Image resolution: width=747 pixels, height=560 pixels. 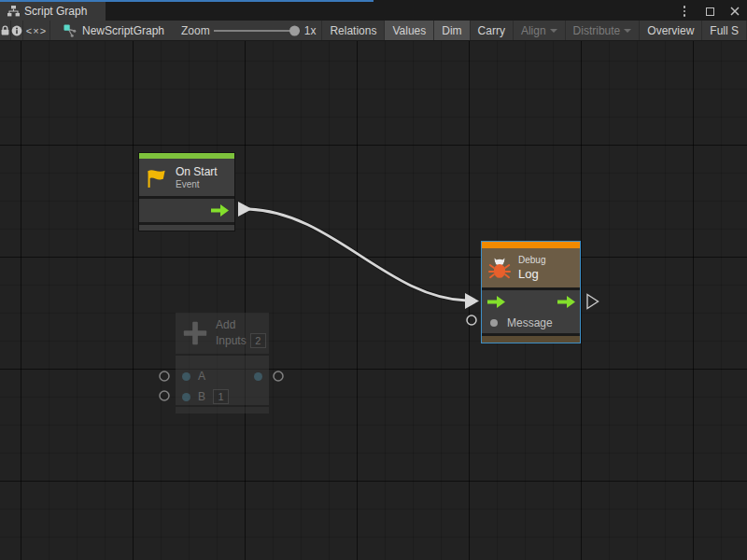 What do you see at coordinates (36, 31) in the screenshot?
I see `code-toggle-icon: <×>` at bounding box center [36, 31].